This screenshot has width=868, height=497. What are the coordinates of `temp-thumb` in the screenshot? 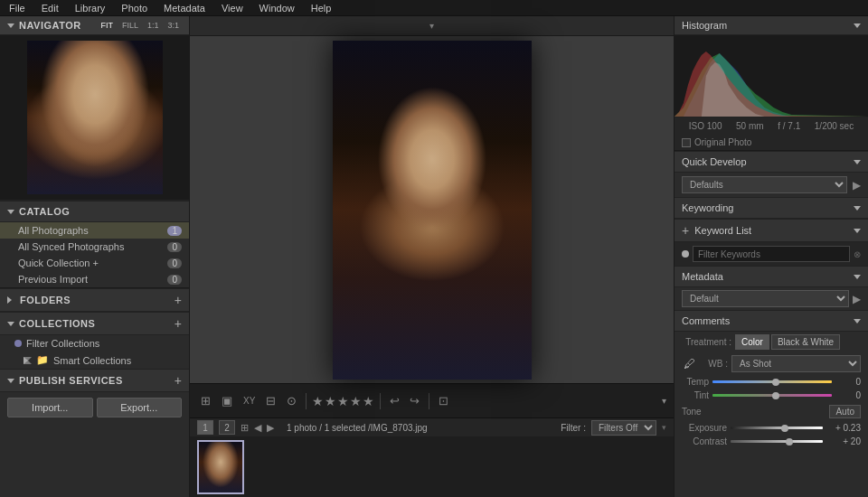 It's located at (776, 382).